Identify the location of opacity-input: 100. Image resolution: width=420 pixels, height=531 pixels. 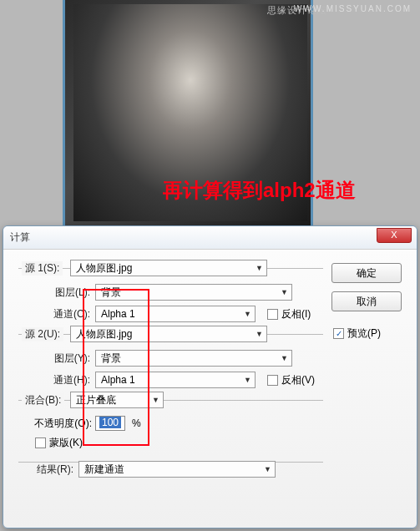
(110, 423).